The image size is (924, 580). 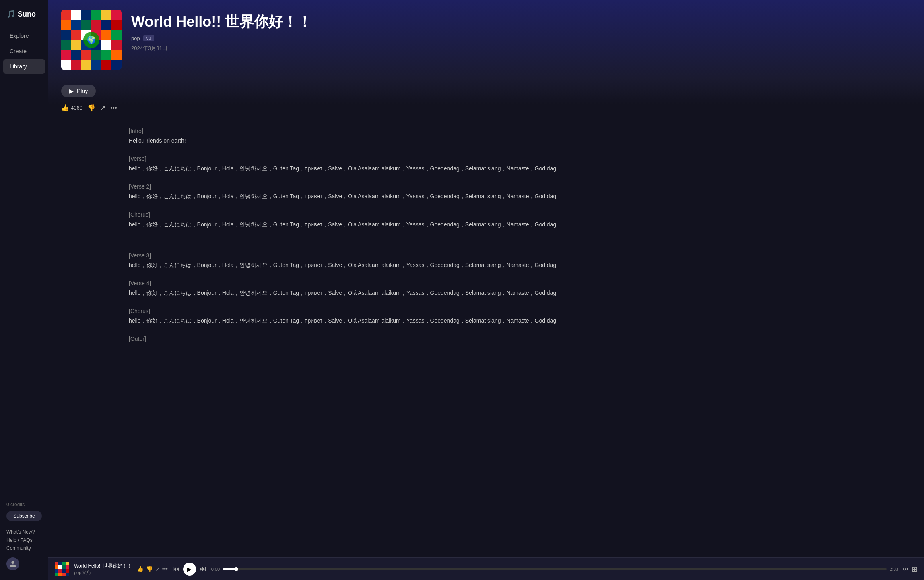 I want to click on lyrics-line: Hello,Friends on earth!, so click(x=486, y=141).